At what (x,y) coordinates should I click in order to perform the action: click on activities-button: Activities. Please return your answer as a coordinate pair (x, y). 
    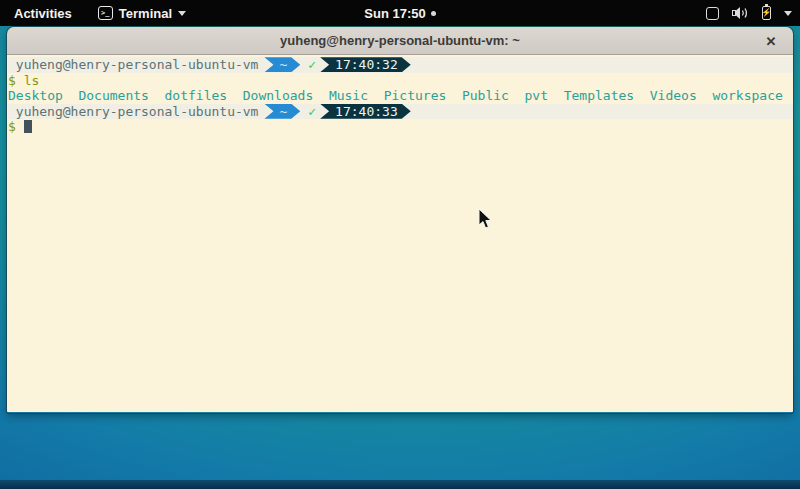
    Looking at the image, I should click on (43, 14).